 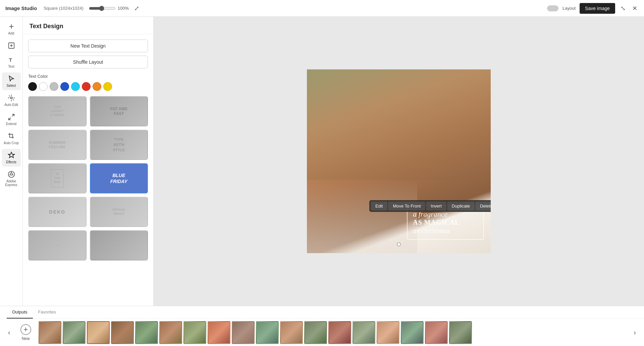 What do you see at coordinates (11, 81) in the screenshot?
I see `sidebar-item-select: Select` at bounding box center [11, 81].